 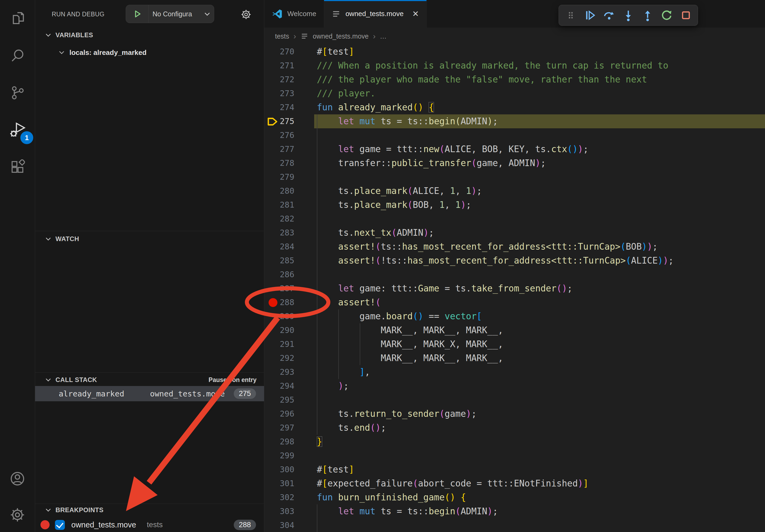 What do you see at coordinates (279, 80) in the screenshot?
I see `line-number: 272` at bounding box center [279, 80].